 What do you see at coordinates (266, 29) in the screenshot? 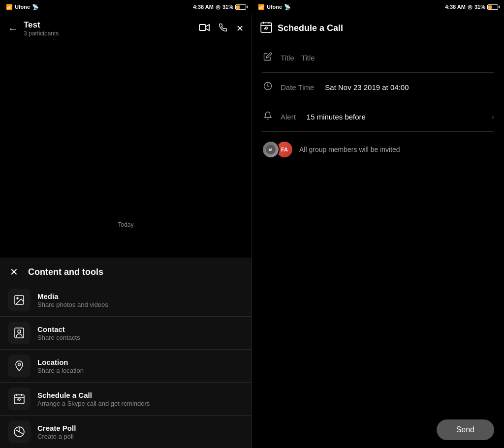
I see `schedule-header-icon` at bounding box center [266, 29].